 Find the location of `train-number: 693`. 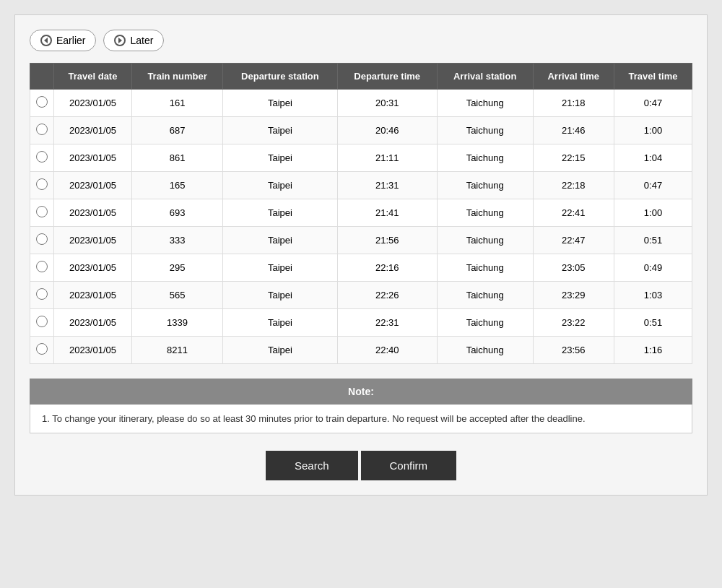

train-number: 693 is located at coordinates (177, 213).